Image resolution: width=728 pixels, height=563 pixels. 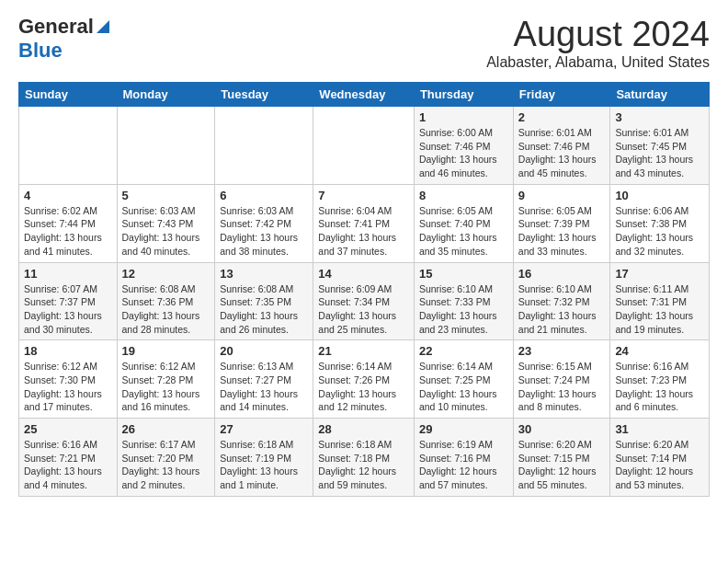 What do you see at coordinates (265, 223) in the screenshot?
I see `table-row: 6Sunrise: 6:03 AMSunset: 7:42 PMDaylight…` at bounding box center [265, 223].